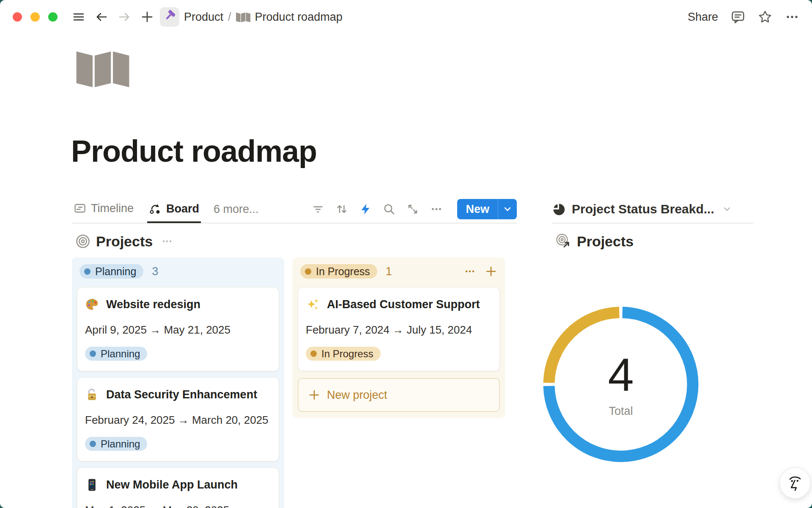 This screenshot has height=508, width=812. What do you see at coordinates (155, 209) in the screenshot?
I see `board-view-icon` at bounding box center [155, 209].